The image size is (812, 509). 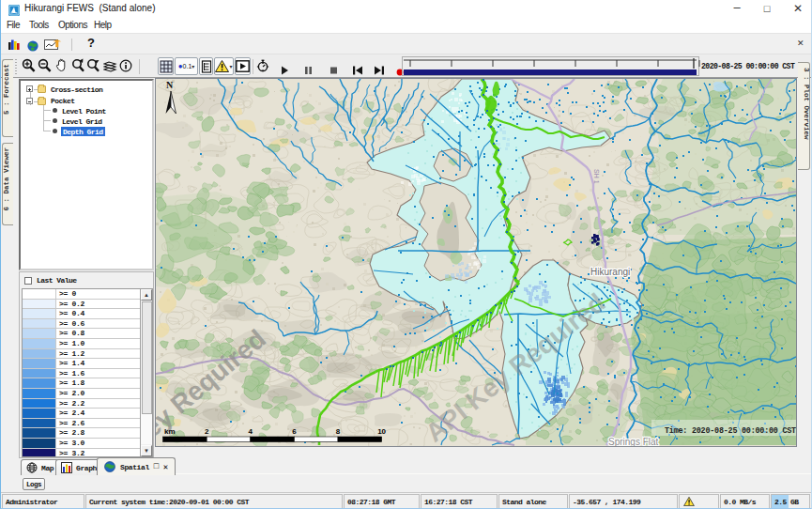 I want to click on svg-text: 10, so click(x=381, y=432).